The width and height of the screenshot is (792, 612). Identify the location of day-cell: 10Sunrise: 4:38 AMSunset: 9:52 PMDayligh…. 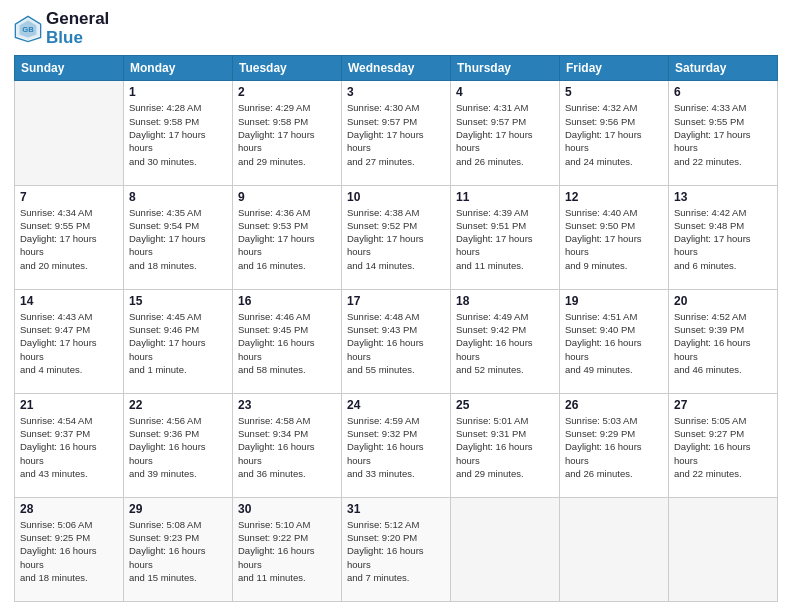
(396, 237).